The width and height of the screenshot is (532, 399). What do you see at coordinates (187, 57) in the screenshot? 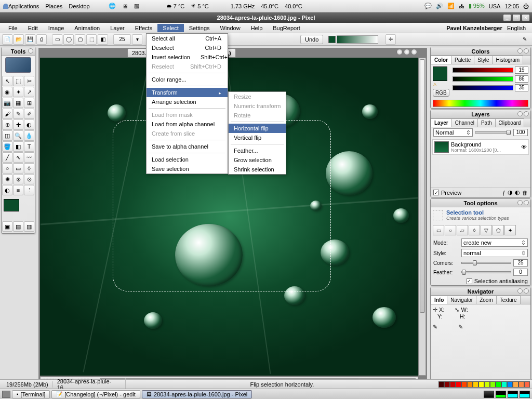
I see `menu-item: Invert selectionShift+Ctrl+I` at bounding box center [187, 57].